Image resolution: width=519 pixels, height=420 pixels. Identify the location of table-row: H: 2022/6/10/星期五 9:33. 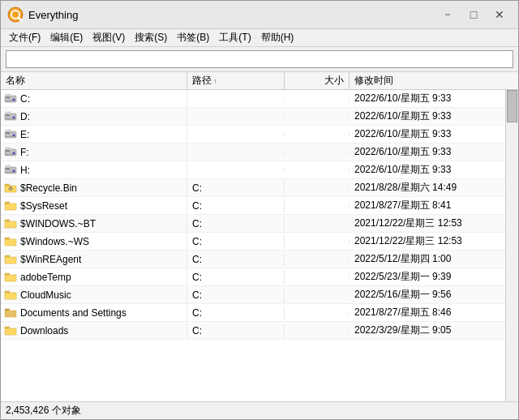
(253, 170).